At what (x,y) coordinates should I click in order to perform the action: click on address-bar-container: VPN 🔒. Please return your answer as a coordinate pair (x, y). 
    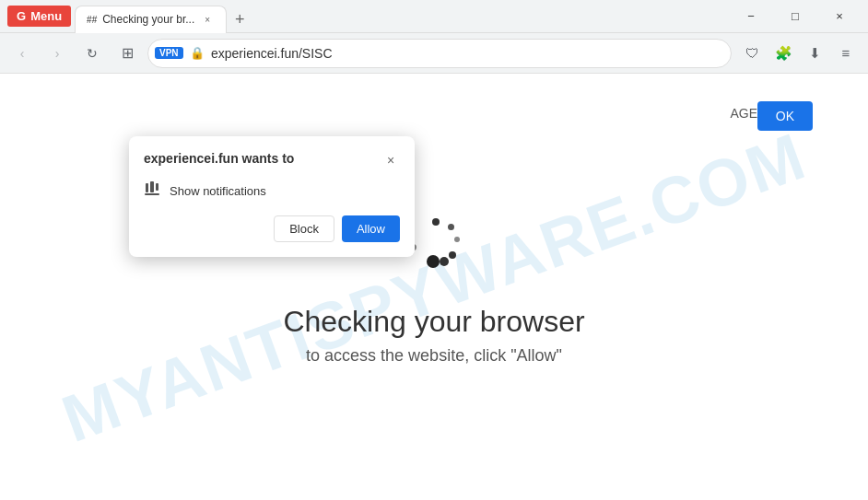
    Looking at the image, I should click on (440, 53).